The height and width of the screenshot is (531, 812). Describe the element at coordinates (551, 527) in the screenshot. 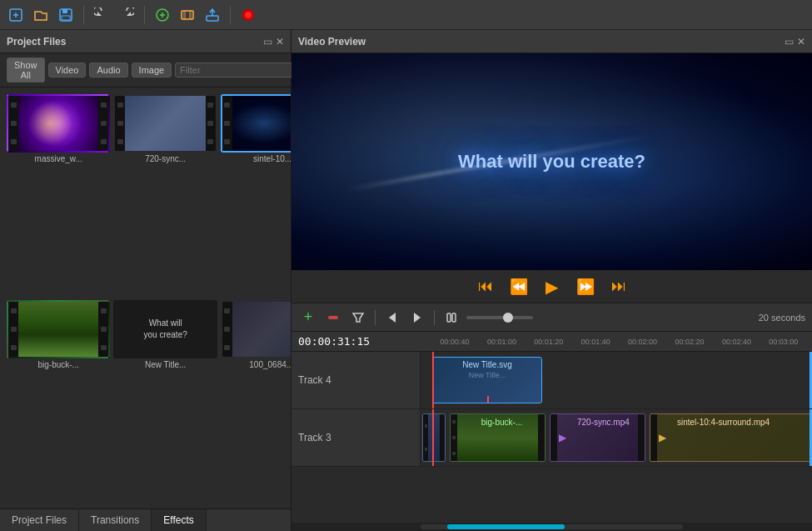

I see `h-scroll-track` at that location.